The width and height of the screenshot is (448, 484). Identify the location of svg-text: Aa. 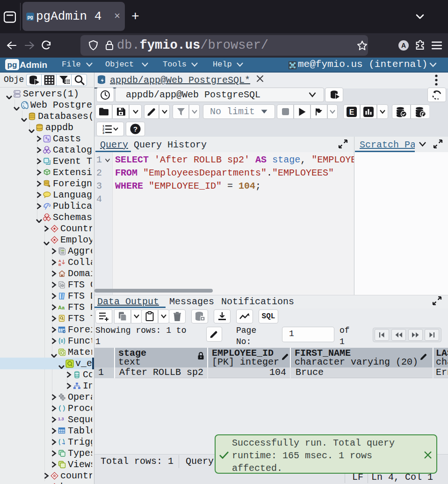
(62, 308).